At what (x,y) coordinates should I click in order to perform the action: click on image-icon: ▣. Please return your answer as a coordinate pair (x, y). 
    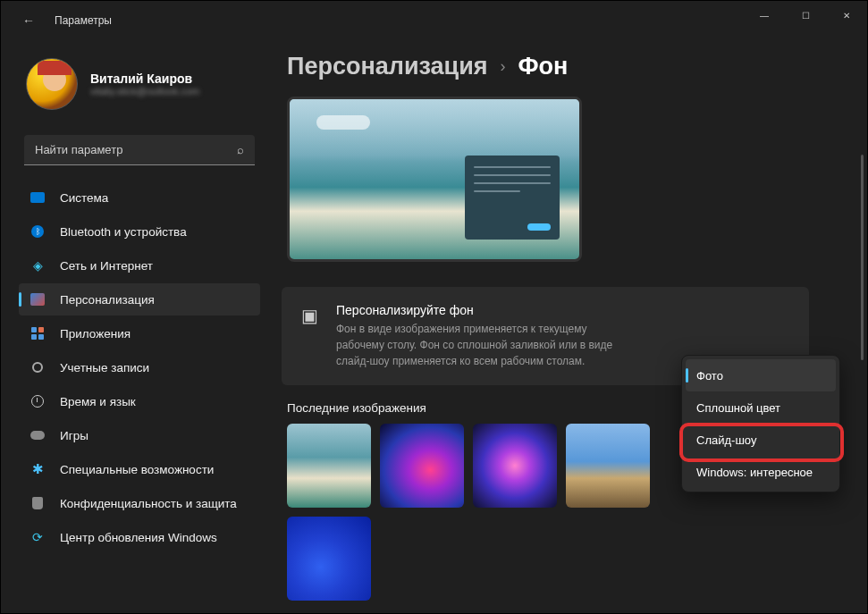
    Looking at the image, I should click on (309, 337).